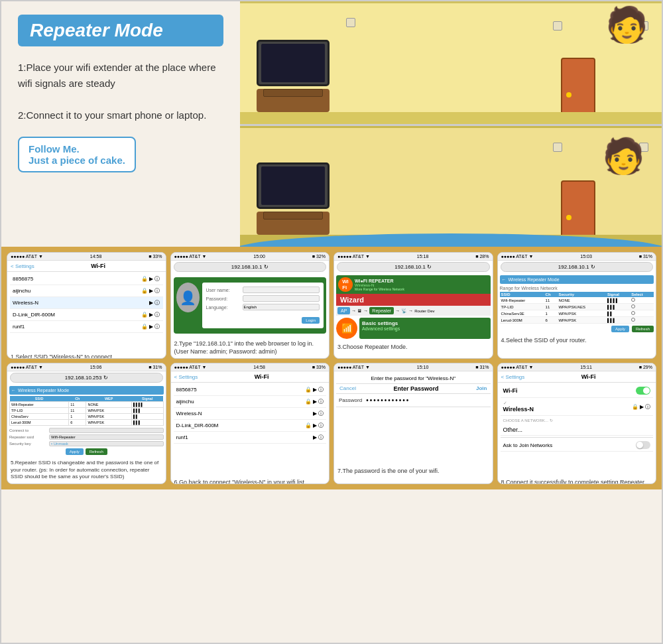 The width and height of the screenshot is (663, 644). Describe the element at coordinates (414, 307) in the screenshot. I see `phone-3-content: WiFi Wi●FI REPEATER Wireless-N More Rang…` at that location.